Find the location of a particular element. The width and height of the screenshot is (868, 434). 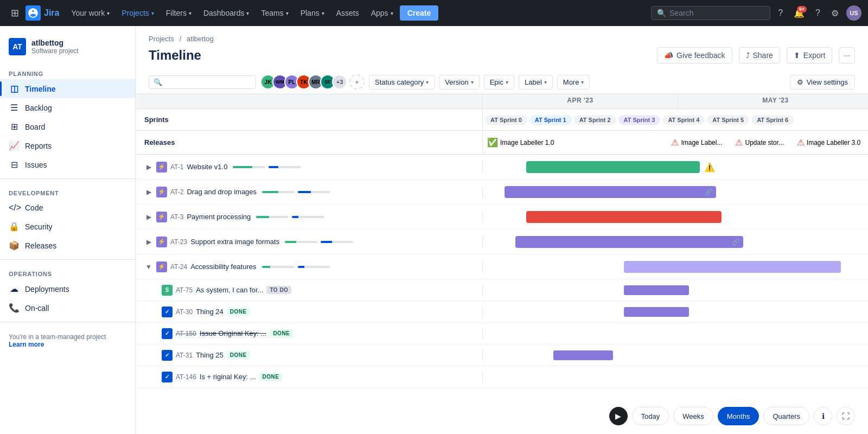

task-name: Is + riginal Key: ... is located at coordinates (228, 376).